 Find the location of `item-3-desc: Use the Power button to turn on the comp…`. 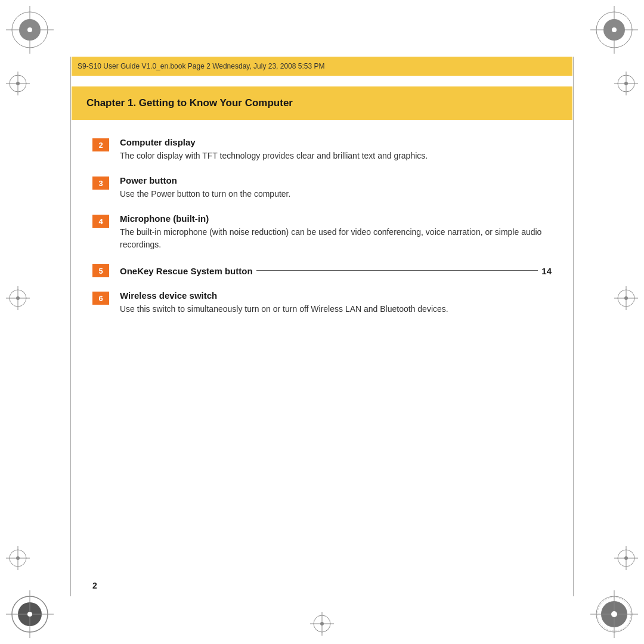

item-3-desc: Use the Power button to turn on the comp… is located at coordinates (336, 194).